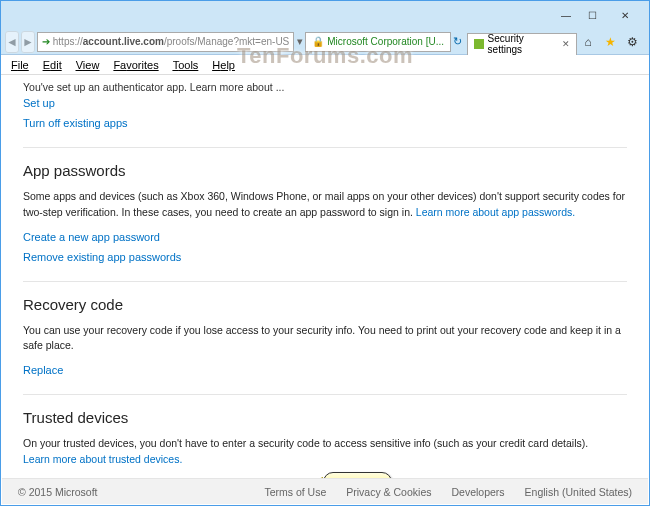 This screenshot has height=506, width=650. What do you see at coordinates (325, 205) in the screenshot?
I see `app-passwords-body: Some apps and devices (such as Xbox 360,…` at bounding box center [325, 205].